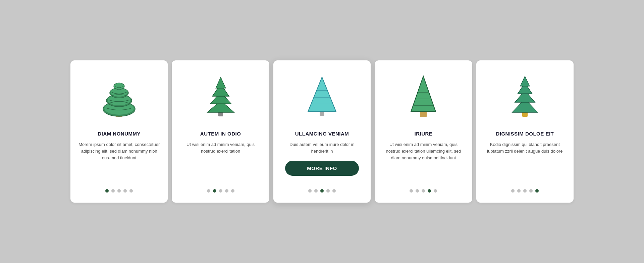 The height and width of the screenshot is (263, 644). I want to click on card-4-text: Ut wisi enim ad minim veniam, quis nostr…, so click(423, 162).